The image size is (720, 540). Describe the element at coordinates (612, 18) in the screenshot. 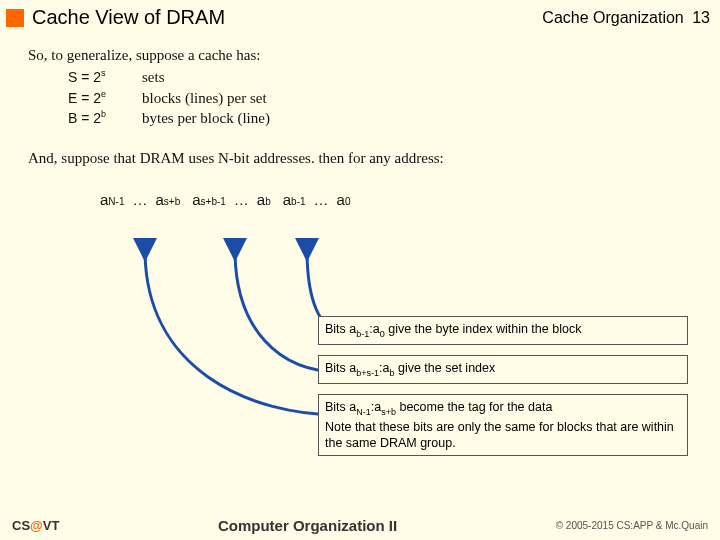

I see `section-name: Cache Organization` at that location.